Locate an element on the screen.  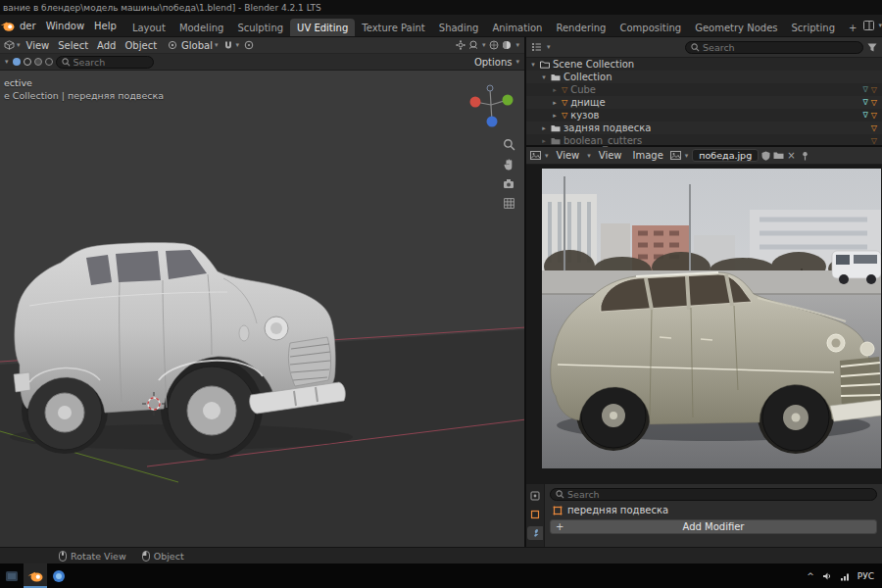
unlink-image-icon: × is located at coordinates (791, 155).